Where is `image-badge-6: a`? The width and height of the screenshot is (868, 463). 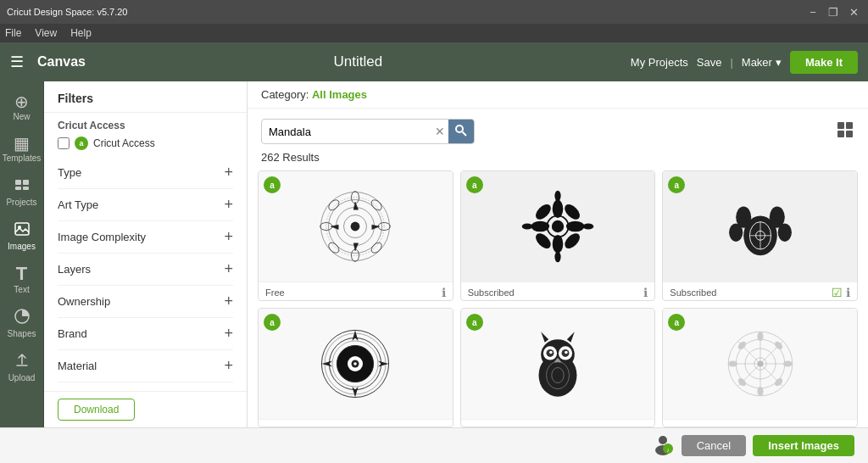 image-badge-6: a is located at coordinates (676, 322).